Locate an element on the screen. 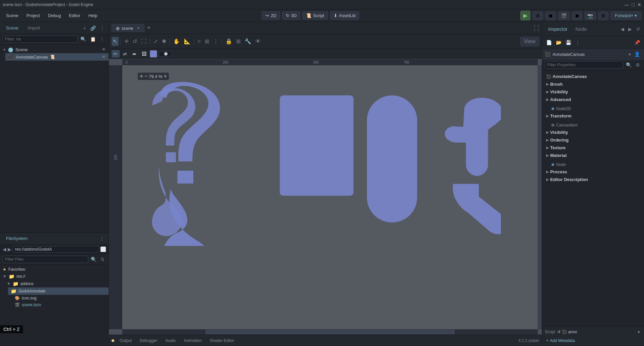 This screenshot has height=346, width=644. maximize-btn: □ is located at coordinates (633, 5).